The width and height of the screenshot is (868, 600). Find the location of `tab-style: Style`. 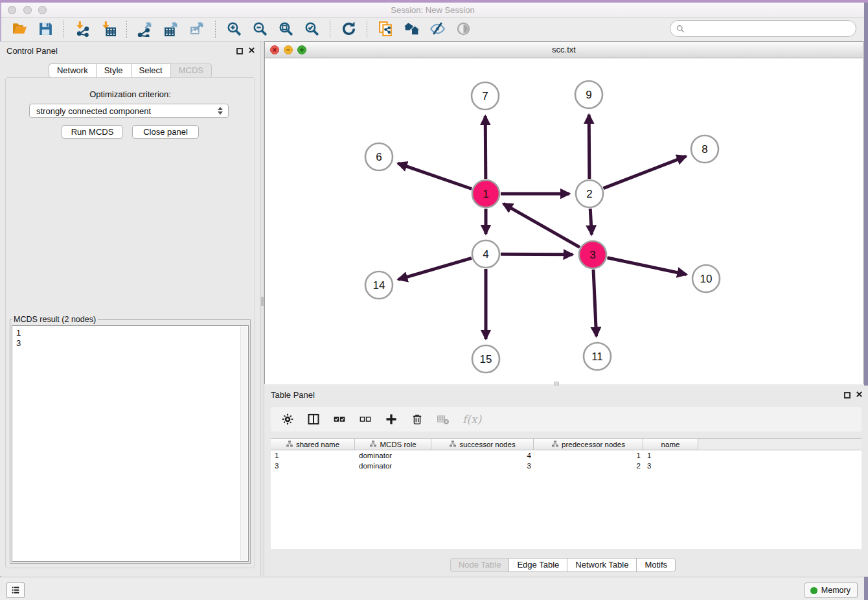

tab-style: Style is located at coordinates (114, 71).